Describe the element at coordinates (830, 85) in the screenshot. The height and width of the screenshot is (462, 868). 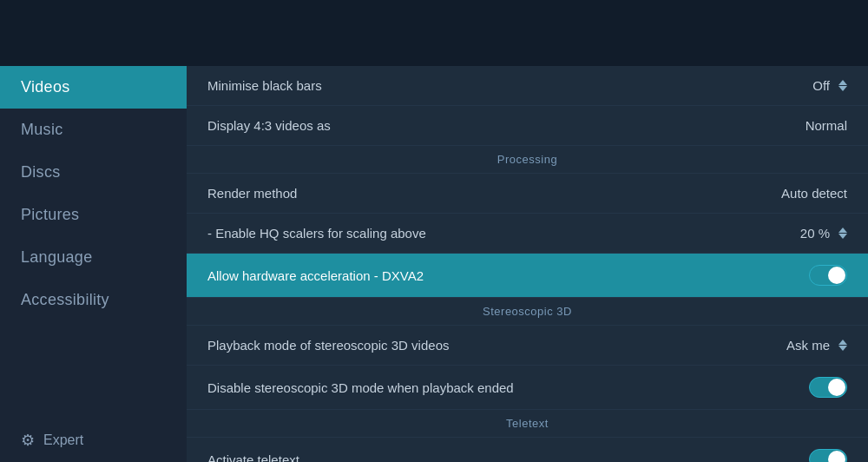
I see `setting-value: Off` at that location.